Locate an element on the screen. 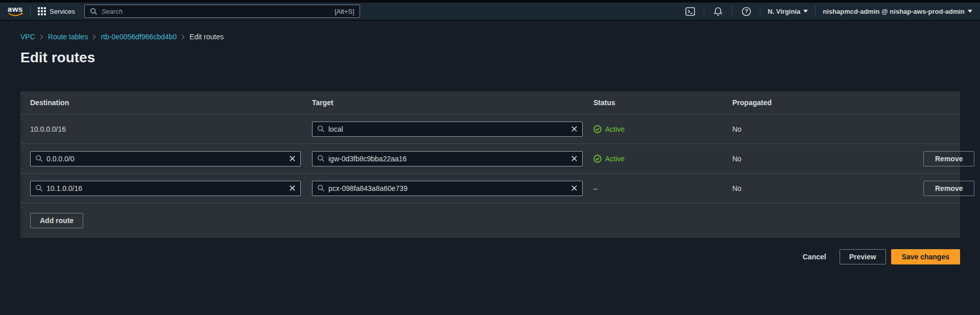  destination-value: 10.0.0.0/16 is located at coordinates (171, 129).